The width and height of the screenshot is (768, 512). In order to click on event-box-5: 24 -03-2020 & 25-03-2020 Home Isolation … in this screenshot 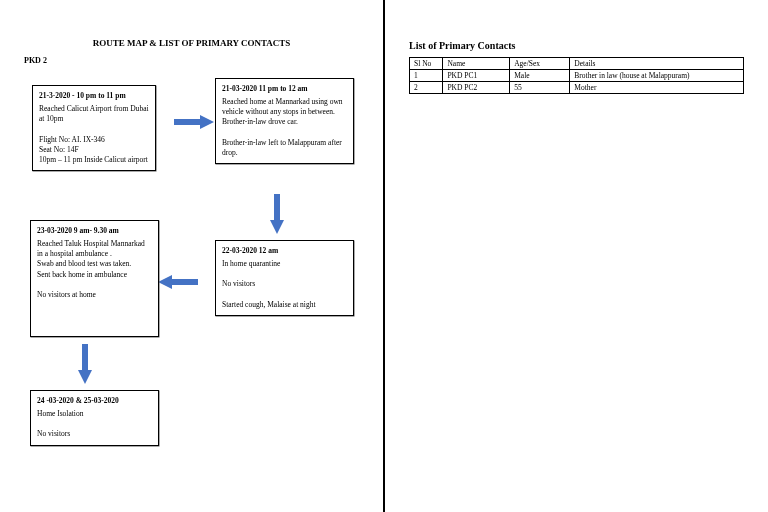, I will do `click(94, 418)`.